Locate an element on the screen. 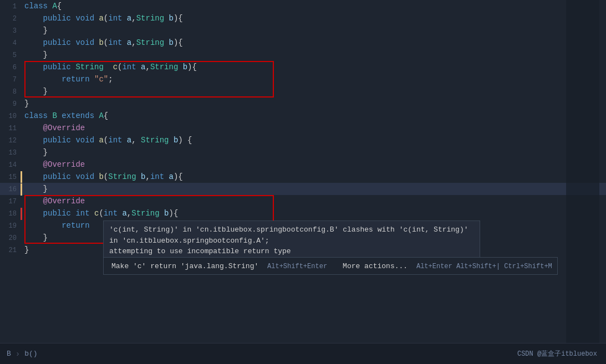 The width and height of the screenshot is (606, 364). code-line-10: 10class B extends A{ is located at coordinates (303, 116).